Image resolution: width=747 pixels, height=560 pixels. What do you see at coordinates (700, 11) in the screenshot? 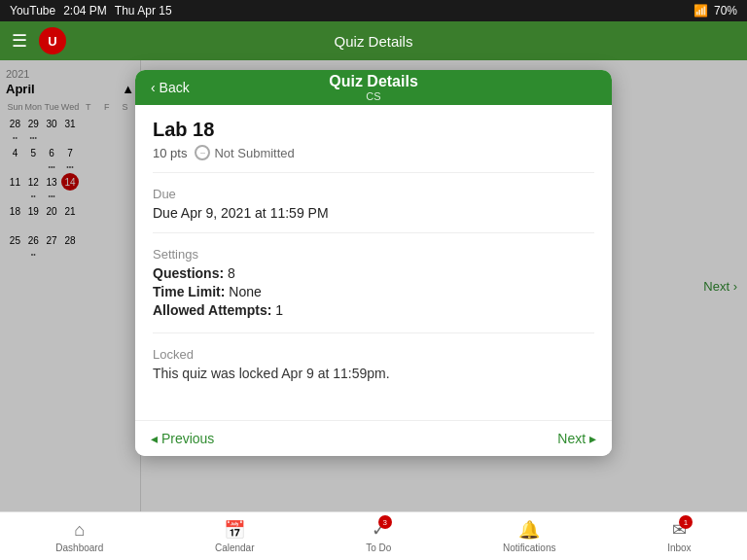
I see `wifi-icon: 📶` at bounding box center [700, 11].